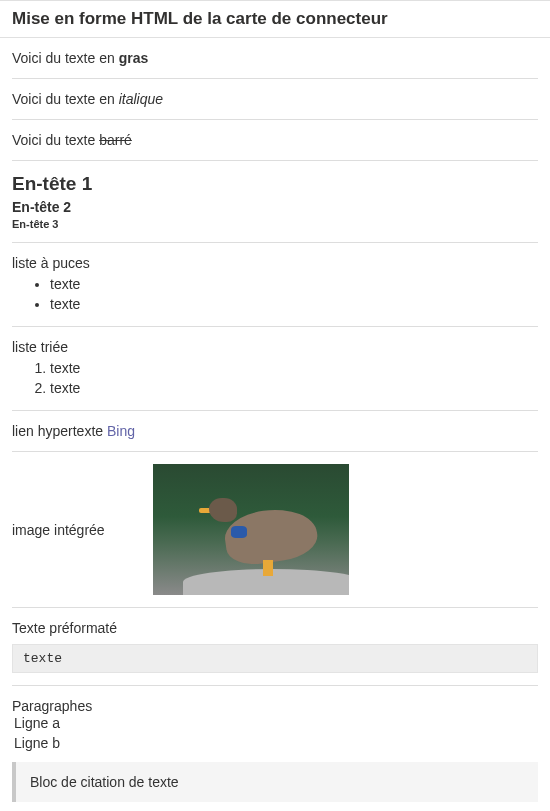 This screenshot has width=550, height=811. I want to click on heading-2: En-tête 2, so click(275, 207).